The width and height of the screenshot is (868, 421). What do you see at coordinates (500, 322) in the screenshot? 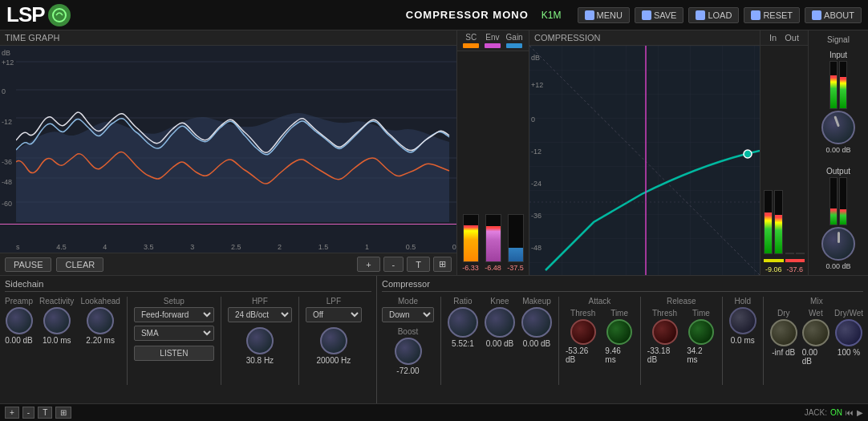
I see `knee-knob` at bounding box center [500, 322].